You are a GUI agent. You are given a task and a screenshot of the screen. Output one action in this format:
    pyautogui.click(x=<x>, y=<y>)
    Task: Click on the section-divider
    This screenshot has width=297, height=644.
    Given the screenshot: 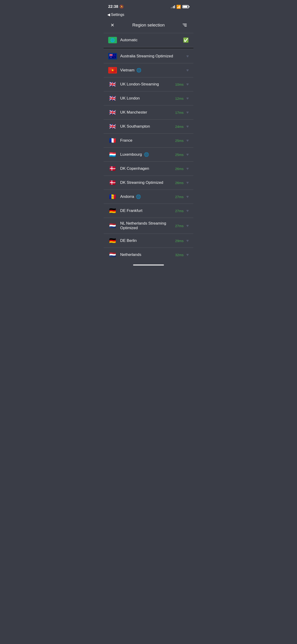 What is the action you would take?
    pyautogui.click(x=148, y=48)
    